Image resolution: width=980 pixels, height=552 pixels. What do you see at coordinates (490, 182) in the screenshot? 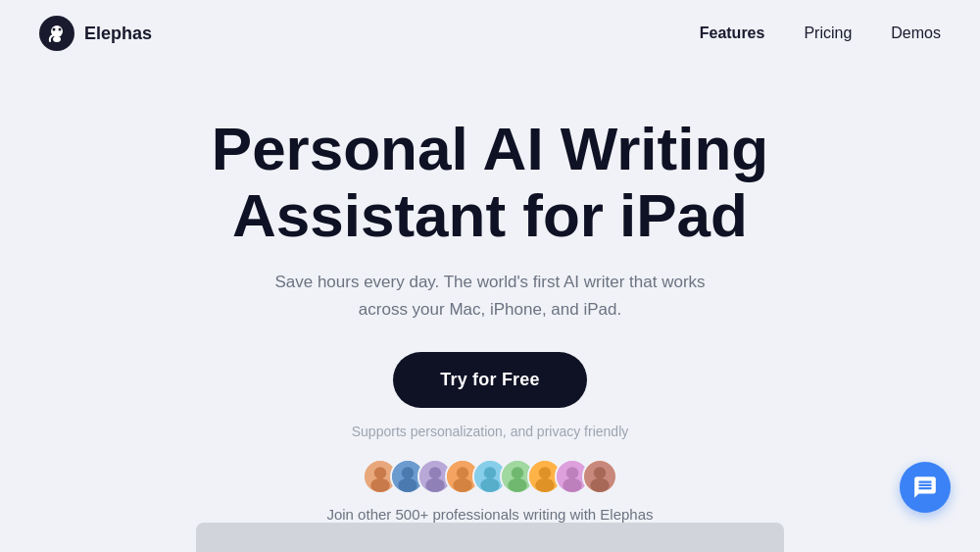
I see `hero-title: Personal AI Writing Assistant for iPad` at bounding box center [490, 182].